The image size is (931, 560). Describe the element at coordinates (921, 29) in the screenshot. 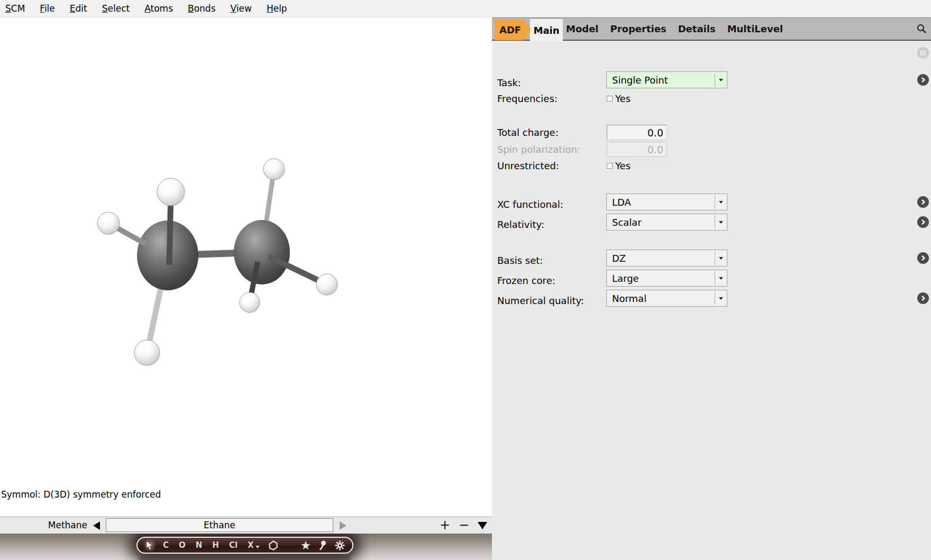

I see `search-icon` at that location.